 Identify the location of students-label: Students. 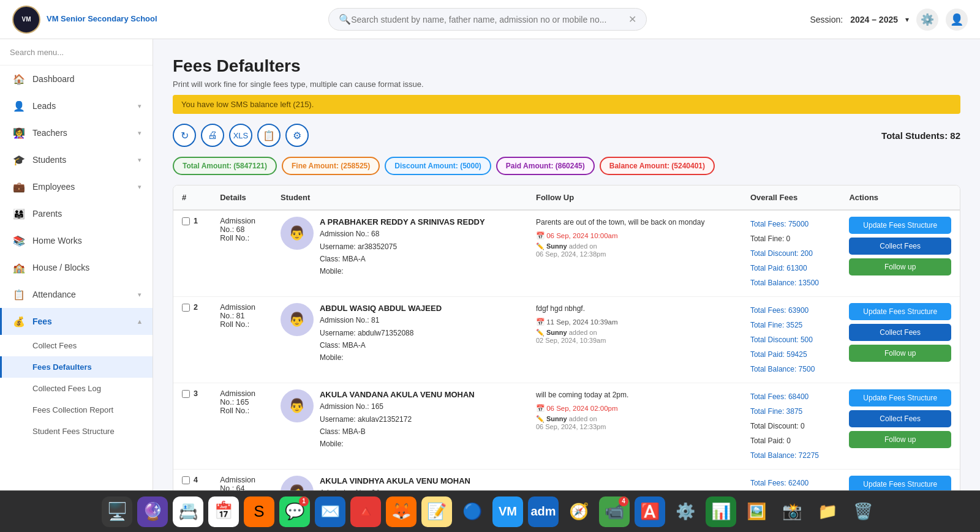
(49, 160).